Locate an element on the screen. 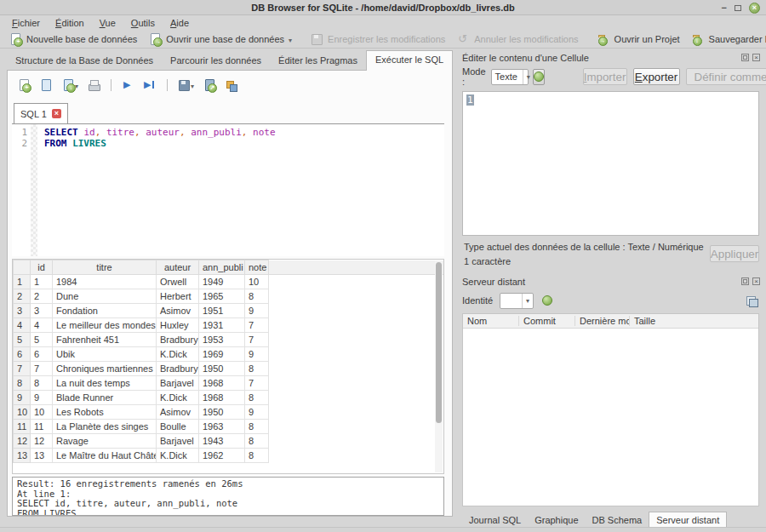 Image resolution: width=766 pixels, height=532 pixels. cell: 1943 is located at coordinates (222, 441).